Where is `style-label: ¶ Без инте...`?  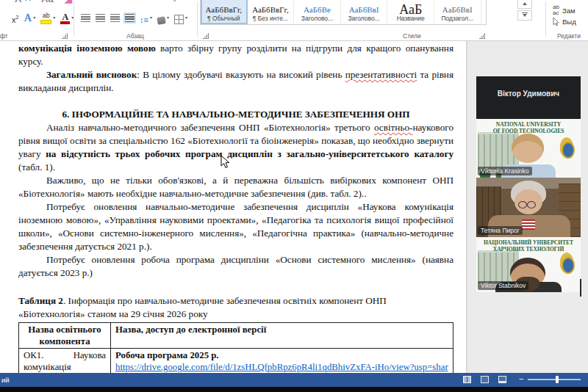 style-label: ¶ Без инте... is located at coordinates (270, 19).